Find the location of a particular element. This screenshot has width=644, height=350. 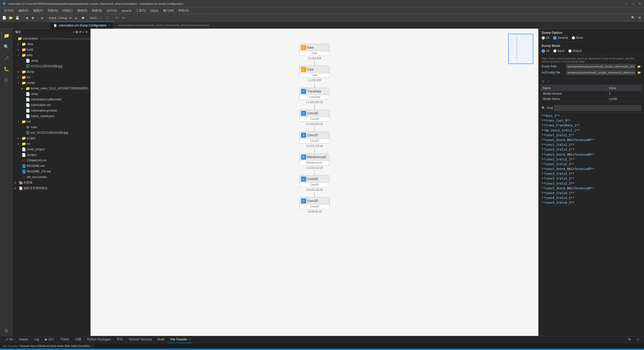

tree-inc: ▶ 📁 inc is located at coordinates (51, 77).